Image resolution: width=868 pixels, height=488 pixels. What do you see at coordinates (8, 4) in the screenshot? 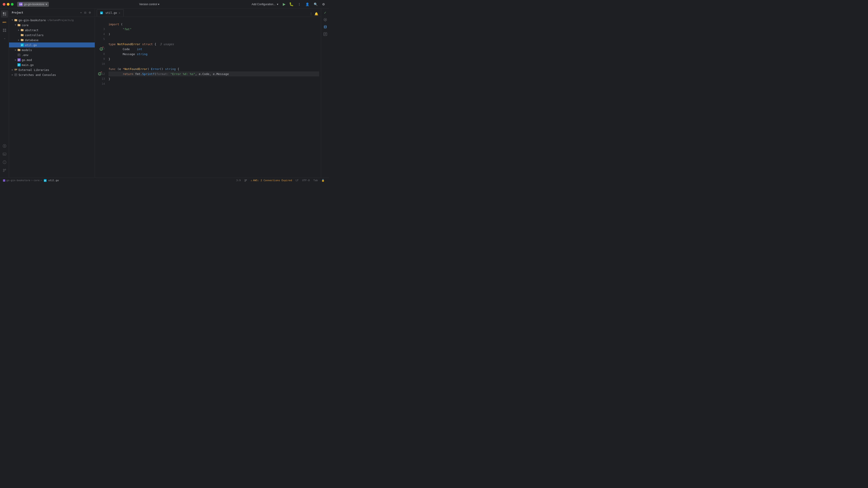
I see `minimize-button` at bounding box center [8, 4].